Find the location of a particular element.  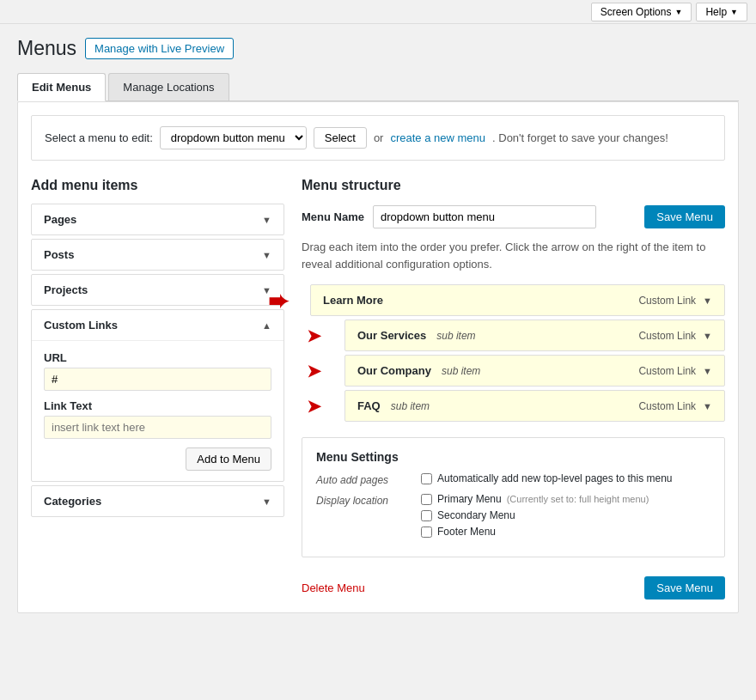

live-preview-button: Manage with Live Preview is located at coordinates (160, 48).